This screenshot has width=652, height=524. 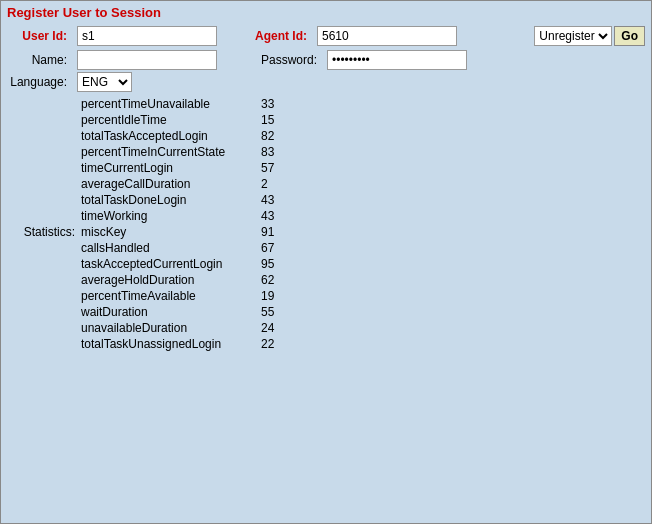 What do you see at coordinates (171, 296) in the screenshot?
I see `stats-key: percentTimeAvailable` at bounding box center [171, 296].